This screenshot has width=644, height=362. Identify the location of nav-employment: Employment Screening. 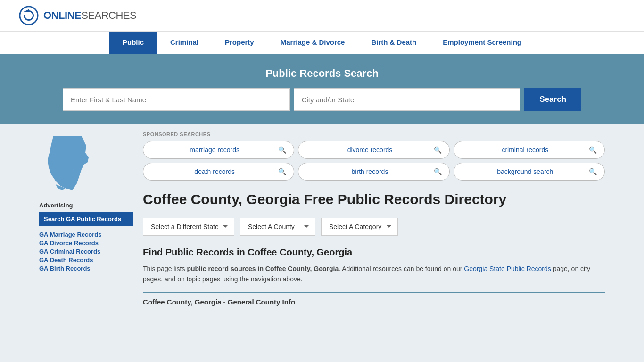
(482, 43).